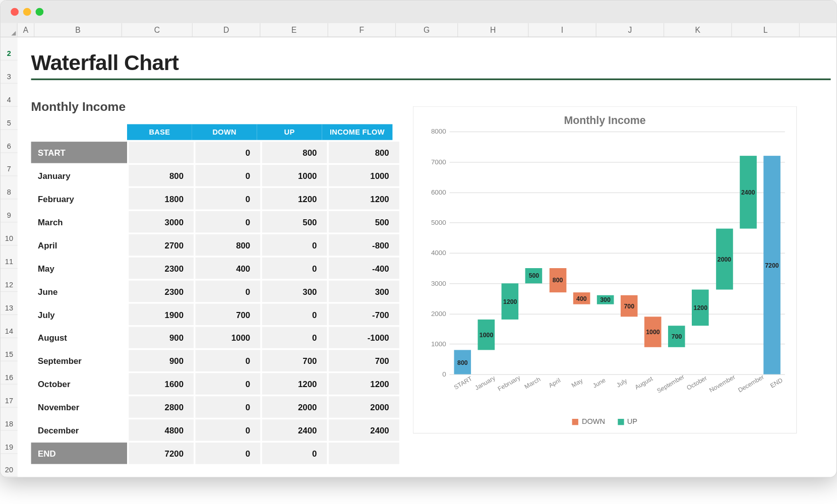 The image size is (837, 504). What do you see at coordinates (79, 361) in the screenshot?
I see `row-label: September` at bounding box center [79, 361].